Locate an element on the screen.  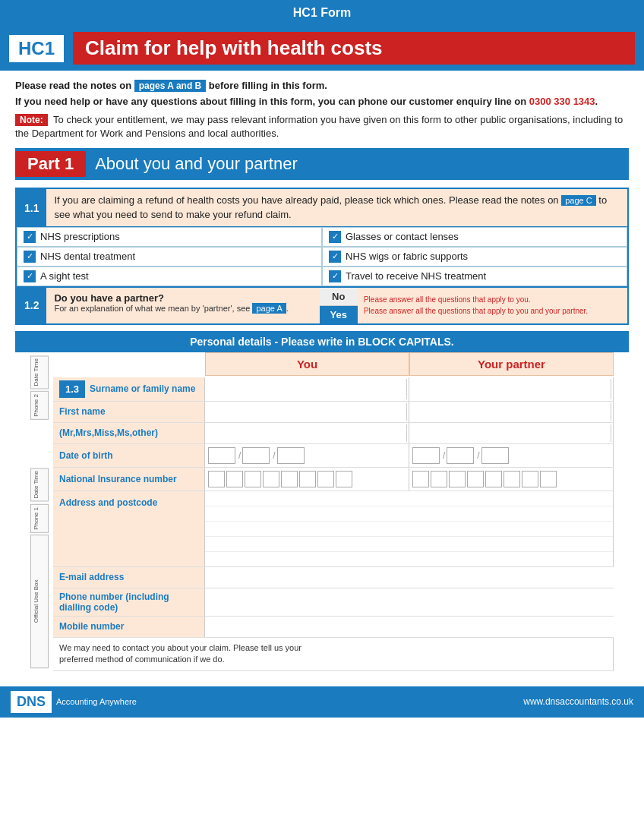
part1-title: About you and your partner is located at coordinates (196, 164).